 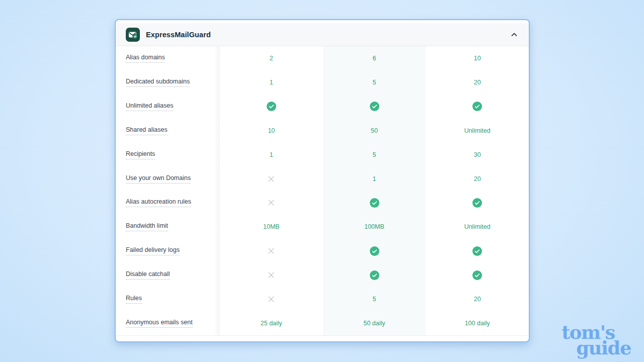 What do you see at coordinates (272, 227) in the screenshot?
I see `plan-value-cell: 10MB` at bounding box center [272, 227].